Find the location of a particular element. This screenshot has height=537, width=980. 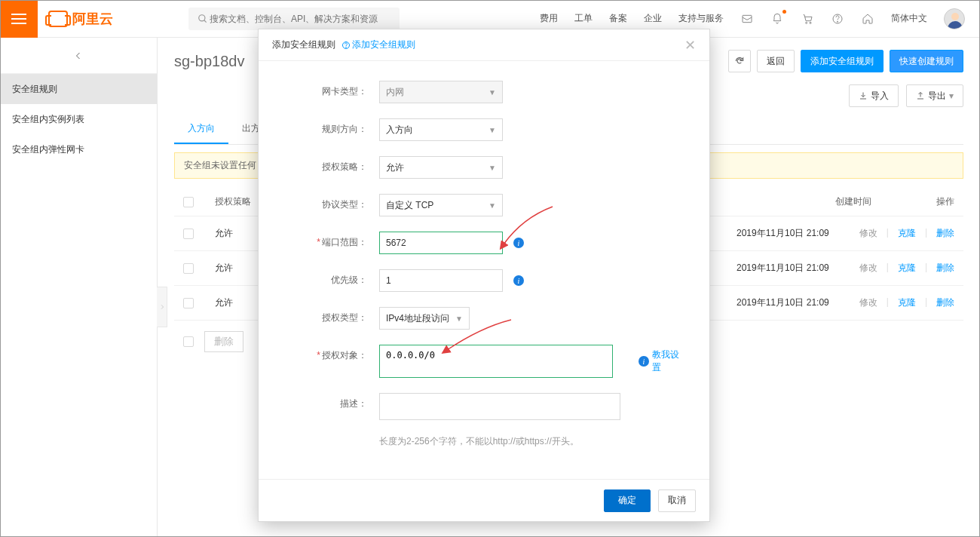

ok-button: 确定 is located at coordinates (627, 501).